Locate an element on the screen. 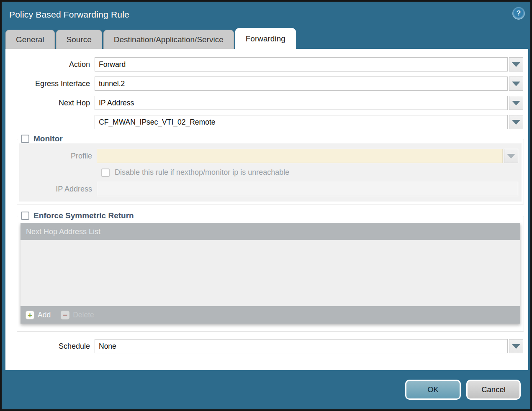 Image resolution: width=532 pixels, height=411 pixels. monitor-legend: Monitor is located at coordinates (43, 139).